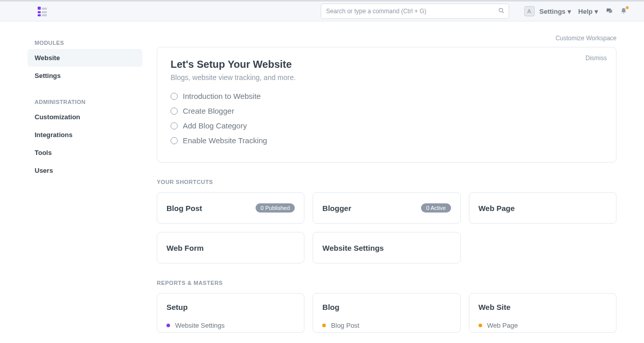  I want to click on shortcut-label: Web Page, so click(497, 208).